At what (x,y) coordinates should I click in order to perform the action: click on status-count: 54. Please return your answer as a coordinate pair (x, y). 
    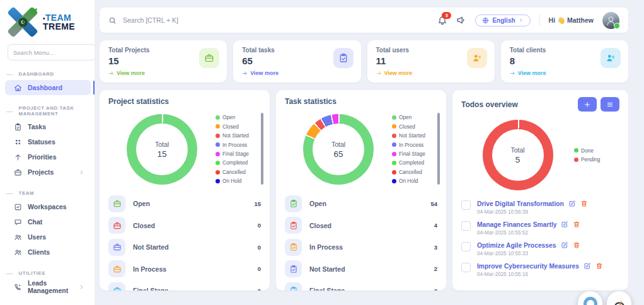
    Looking at the image, I should click on (434, 204).